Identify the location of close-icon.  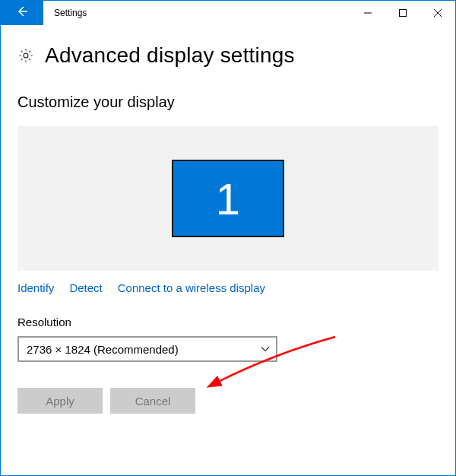
(438, 13).